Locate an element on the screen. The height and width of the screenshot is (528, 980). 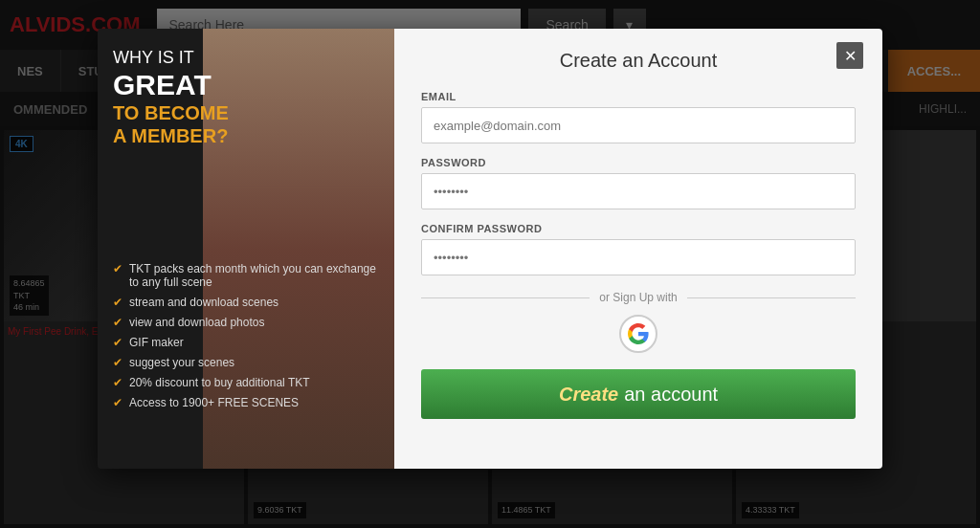
divider-line-right is located at coordinates (771, 298).